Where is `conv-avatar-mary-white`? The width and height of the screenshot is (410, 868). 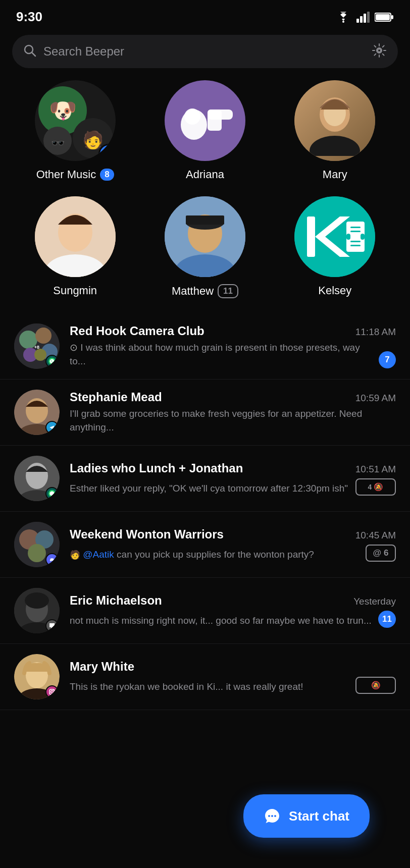 conv-avatar-mary-white is located at coordinates (37, 677).